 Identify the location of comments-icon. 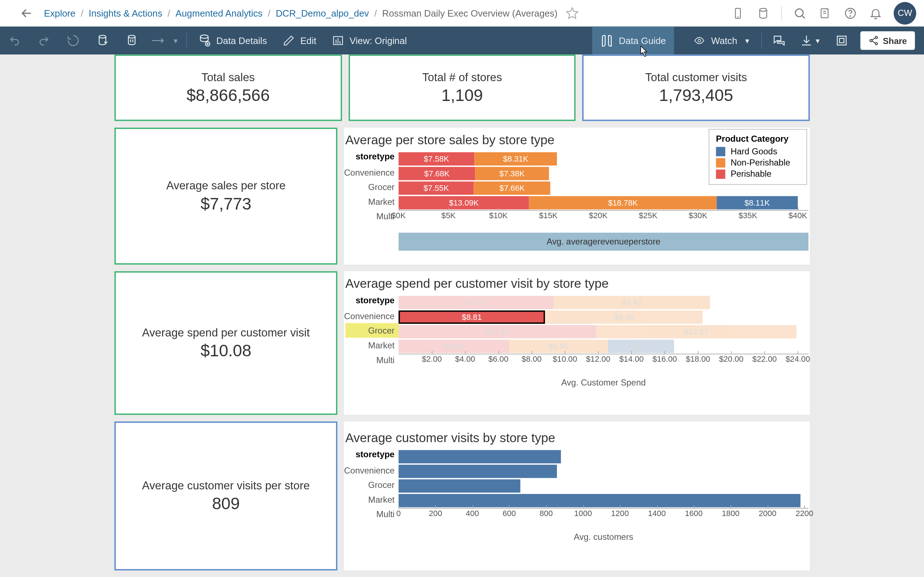
(779, 40).